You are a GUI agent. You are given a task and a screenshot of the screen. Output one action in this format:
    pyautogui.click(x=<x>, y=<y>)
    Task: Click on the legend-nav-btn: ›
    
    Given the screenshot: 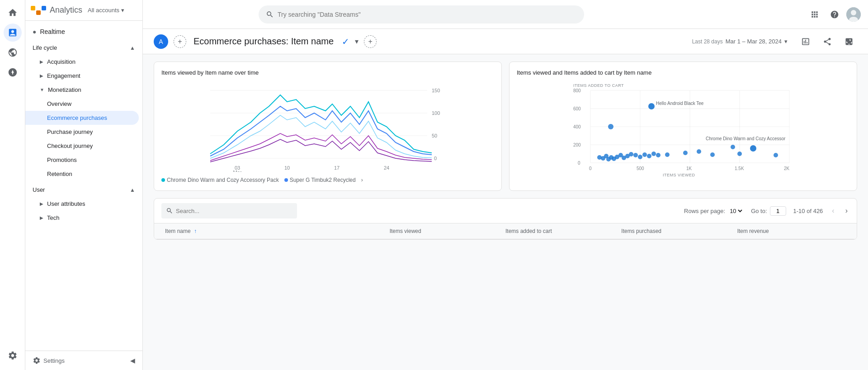 What is the action you would take?
    pyautogui.click(x=362, y=180)
    